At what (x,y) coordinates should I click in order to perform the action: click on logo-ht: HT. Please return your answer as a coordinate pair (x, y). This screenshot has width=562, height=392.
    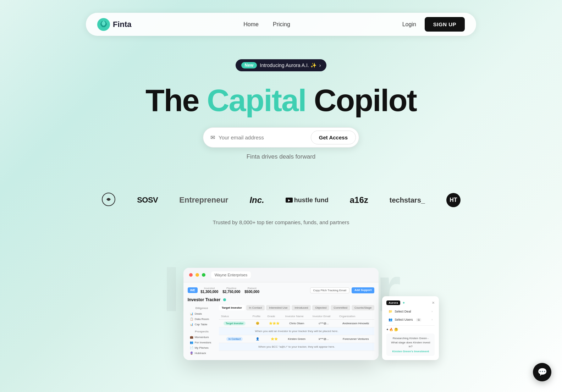
    Looking at the image, I should click on (453, 200).